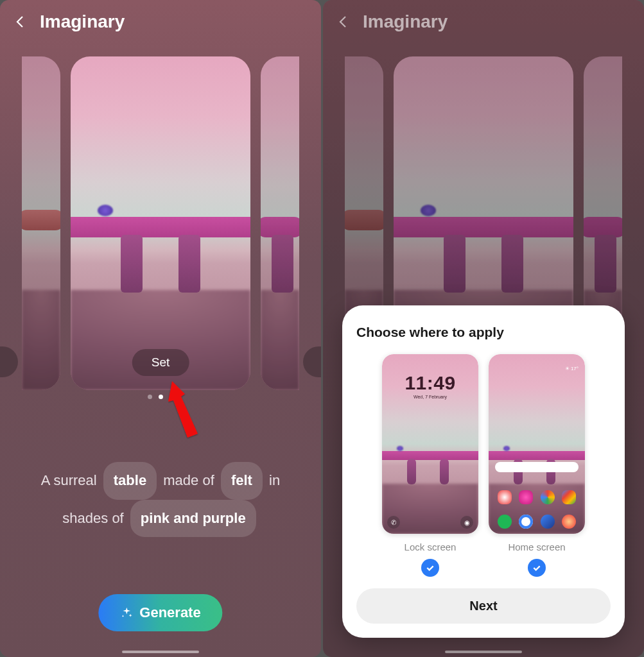 The image size is (644, 657). What do you see at coordinates (130, 481) in the screenshot?
I see `prompt-chip-object: table` at bounding box center [130, 481].